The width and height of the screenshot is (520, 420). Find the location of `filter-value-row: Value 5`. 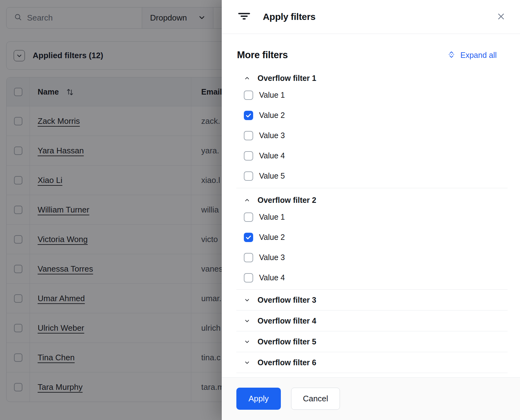

filter-value-row: Value 5 is located at coordinates (372, 176).